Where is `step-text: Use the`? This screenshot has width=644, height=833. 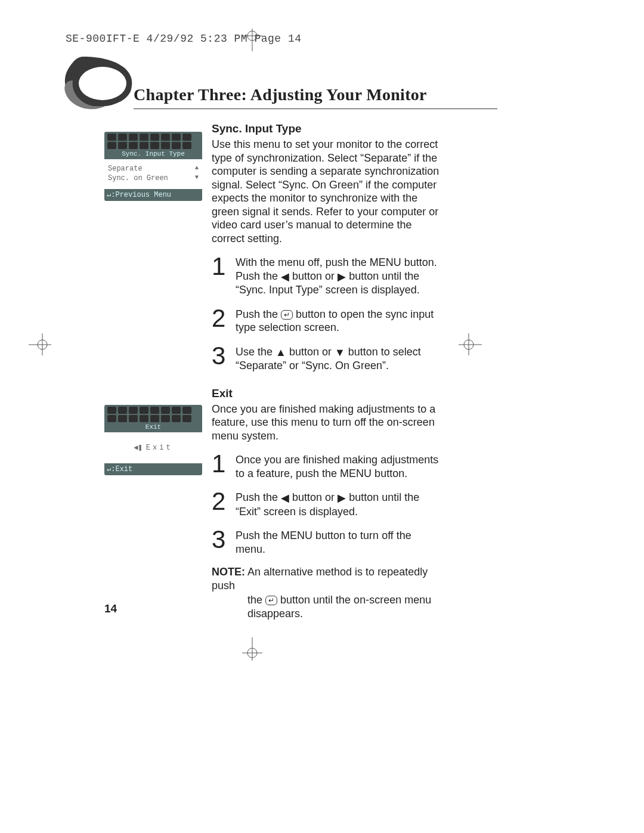 step-text: Use the is located at coordinates (255, 352).